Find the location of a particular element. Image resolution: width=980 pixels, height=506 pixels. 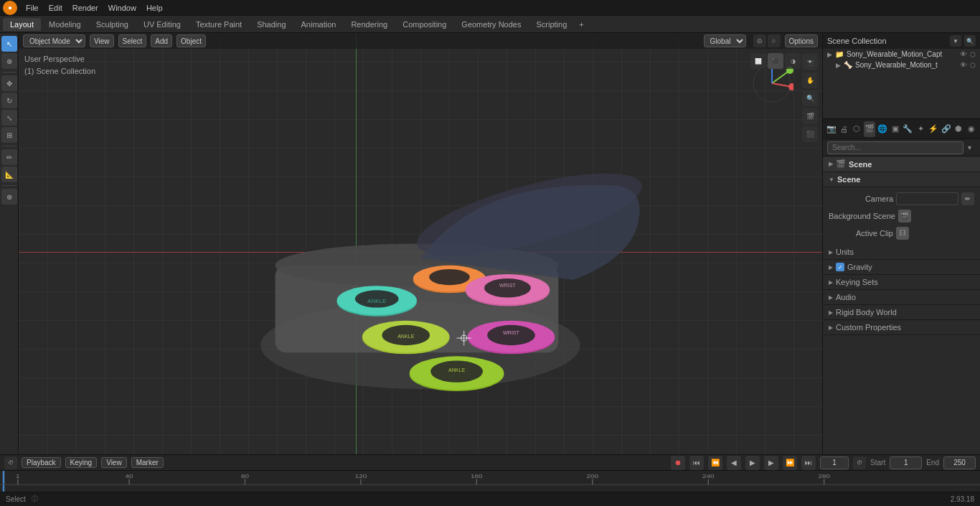

tab-geometry-nodes: Geometry Nodes is located at coordinates (491, 24).